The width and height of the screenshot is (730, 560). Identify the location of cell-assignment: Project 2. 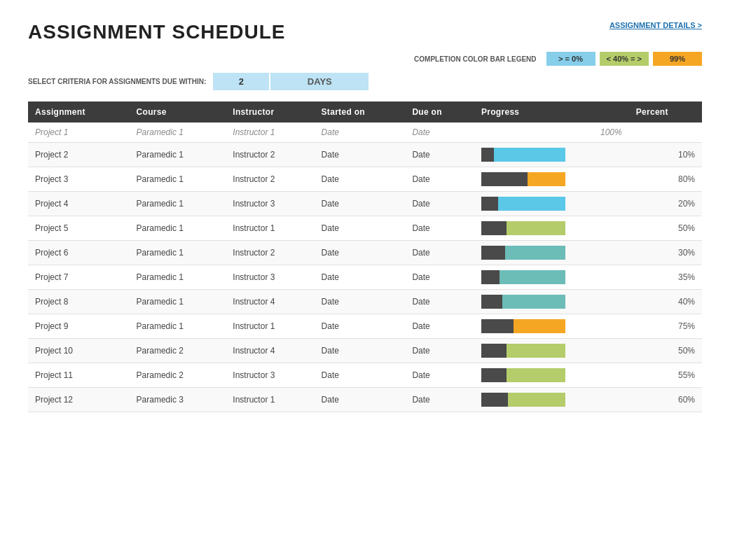
(78, 155).